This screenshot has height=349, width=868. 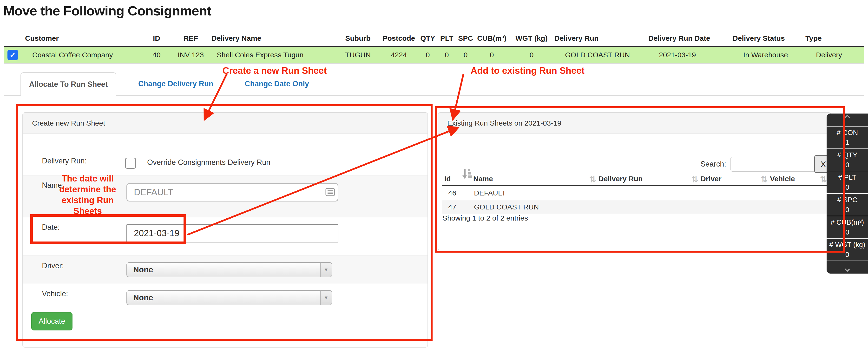 I want to click on select-column-header, so click(x=14, y=40).